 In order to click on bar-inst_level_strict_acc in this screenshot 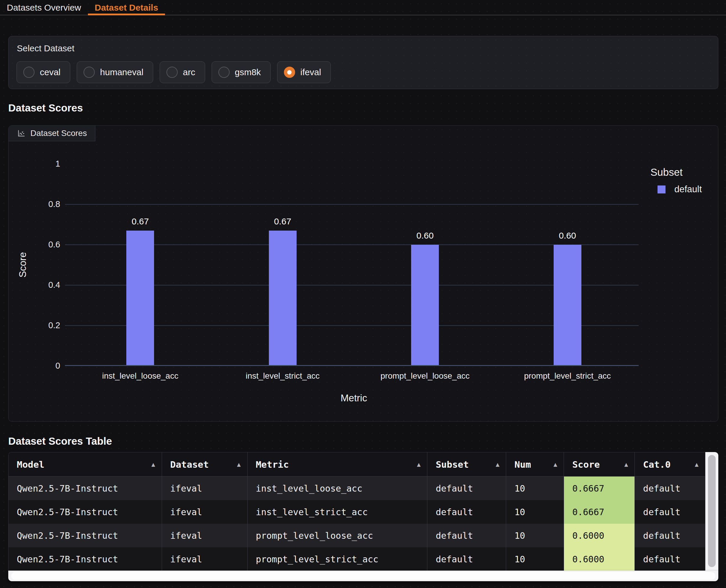, I will do `click(283, 298)`.